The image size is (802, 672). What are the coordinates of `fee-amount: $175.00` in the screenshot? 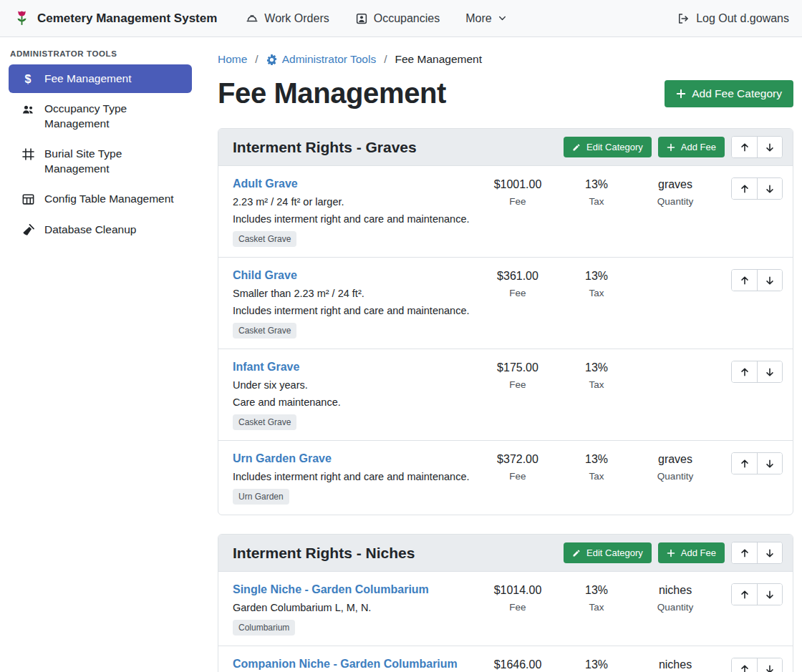 It's located at (518, 368).